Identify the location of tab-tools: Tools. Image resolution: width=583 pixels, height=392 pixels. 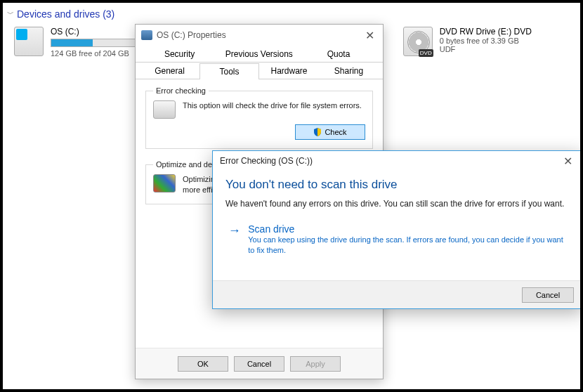
(229, 72).